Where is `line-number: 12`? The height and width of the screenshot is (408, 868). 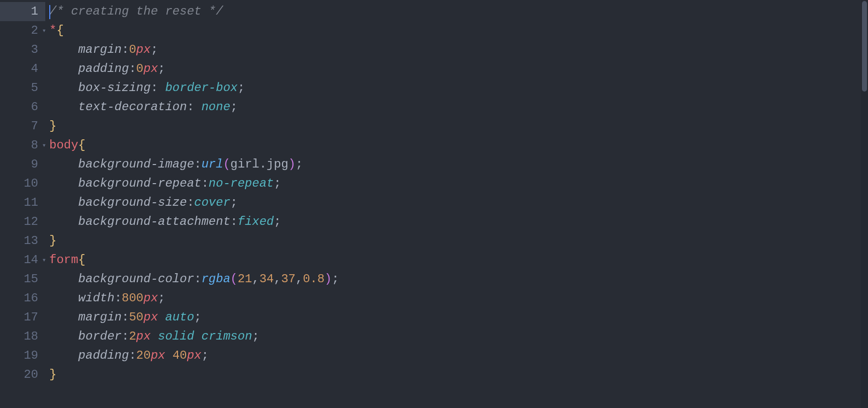 line-number: 12 is located at coordinates (23, 222).